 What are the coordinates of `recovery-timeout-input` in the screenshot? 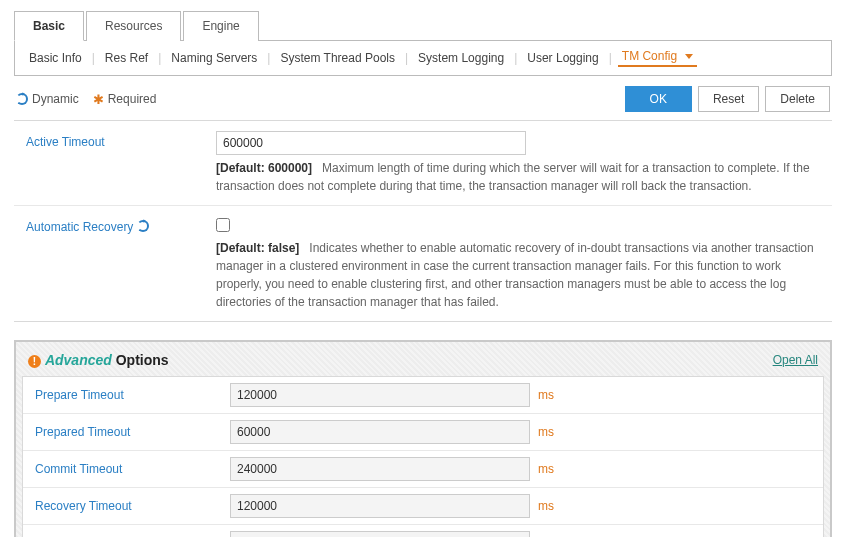 It's located at (380, 506).